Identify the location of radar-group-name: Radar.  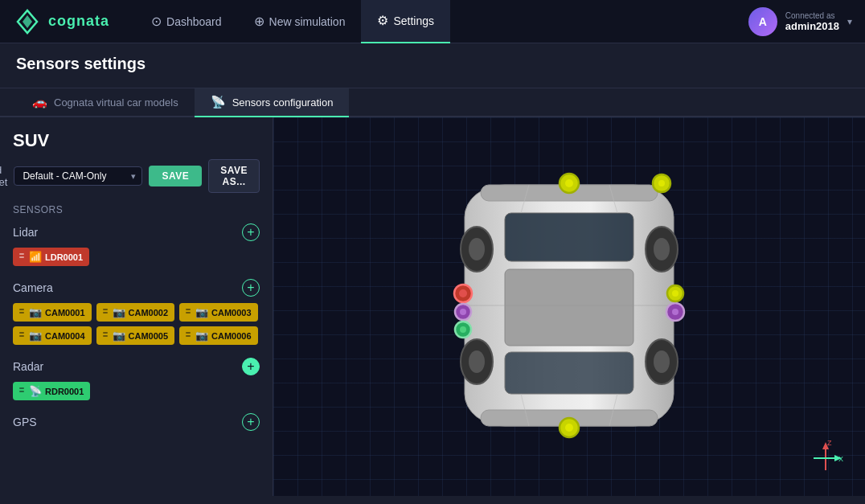
(28, 367).